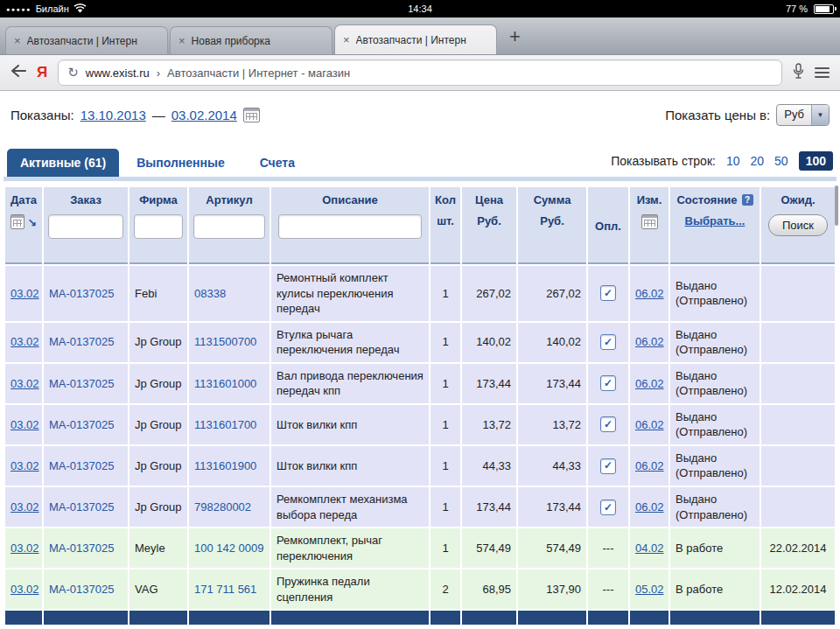 The height and width of the screenshot is (629, 840). I want to click on order-filter-input, so click(86, 227).